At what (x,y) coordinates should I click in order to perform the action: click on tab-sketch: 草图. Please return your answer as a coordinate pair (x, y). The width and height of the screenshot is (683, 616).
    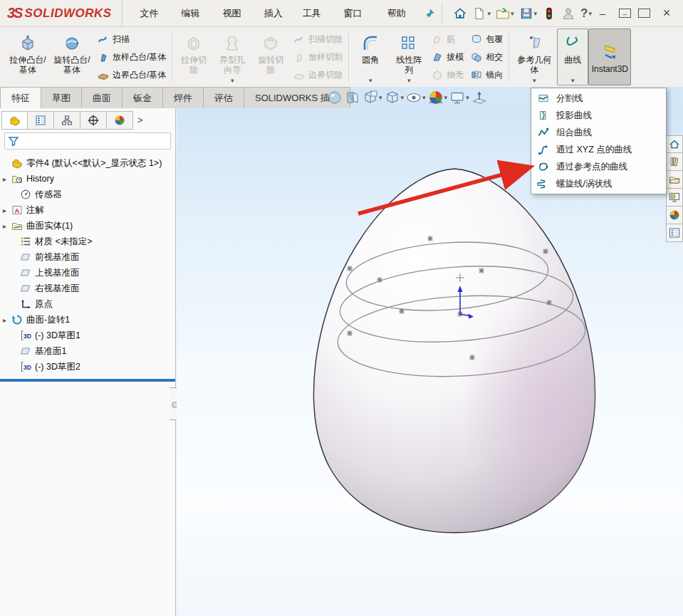
    Looking at the image, I should click on (61, 98).